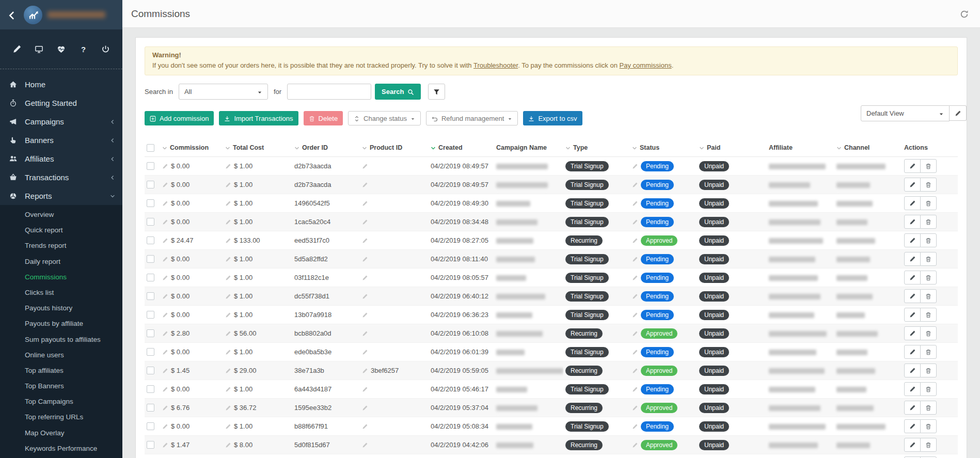 This screenshot has width=980, height=458. I want to click on column-header-paid: Paid, so click(732, 148).